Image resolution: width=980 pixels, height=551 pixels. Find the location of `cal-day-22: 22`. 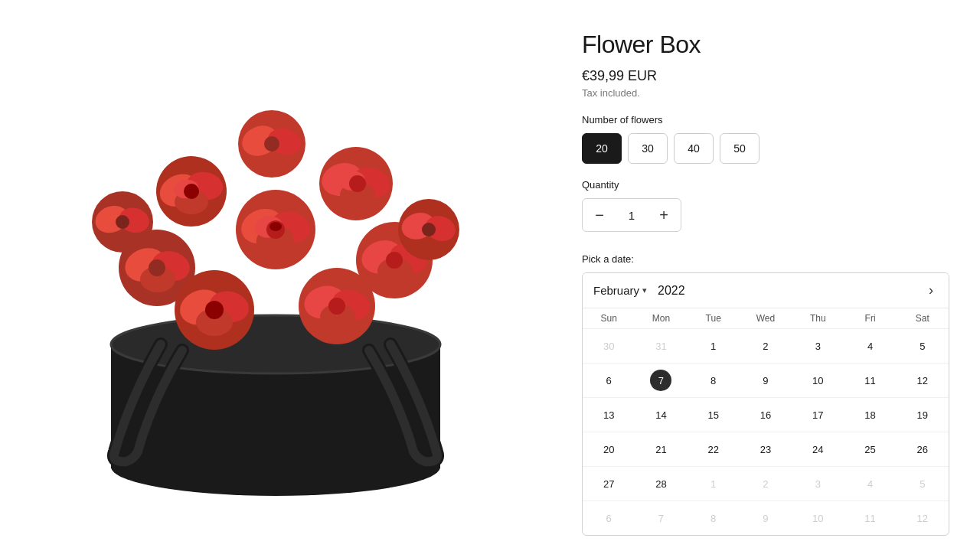

cal-day-22: 22 is located at coordinates (714, 449).